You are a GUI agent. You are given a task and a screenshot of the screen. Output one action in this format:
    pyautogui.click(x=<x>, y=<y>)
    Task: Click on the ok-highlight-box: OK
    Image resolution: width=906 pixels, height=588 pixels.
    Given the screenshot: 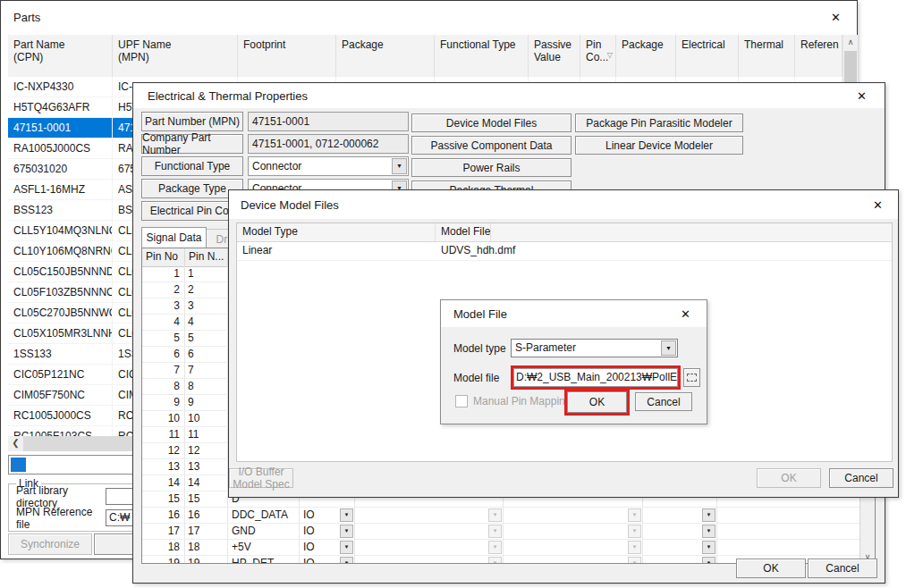 What is the action you would take?
    pyautogui.click(x=597, y=402)
    